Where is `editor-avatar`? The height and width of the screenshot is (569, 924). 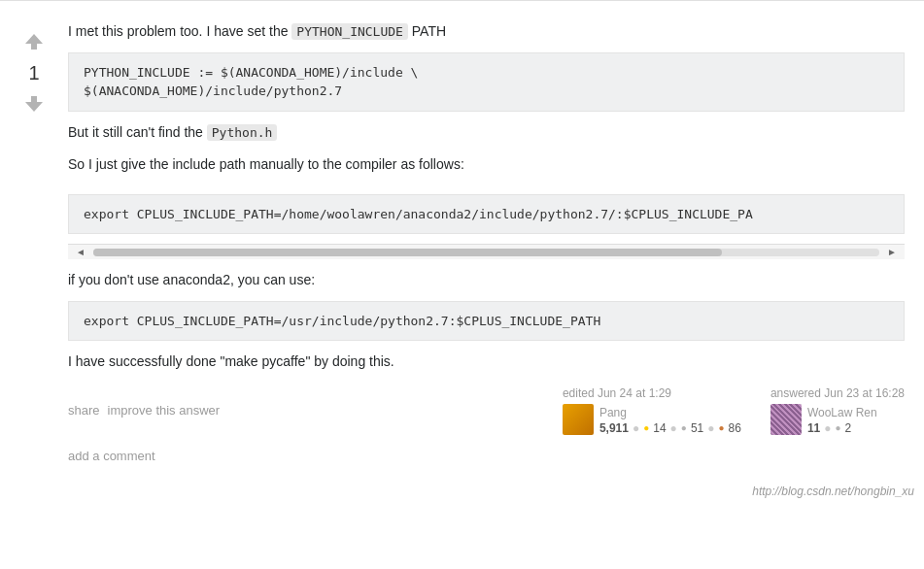
editor-avatar is located at coordinates (578, 419).